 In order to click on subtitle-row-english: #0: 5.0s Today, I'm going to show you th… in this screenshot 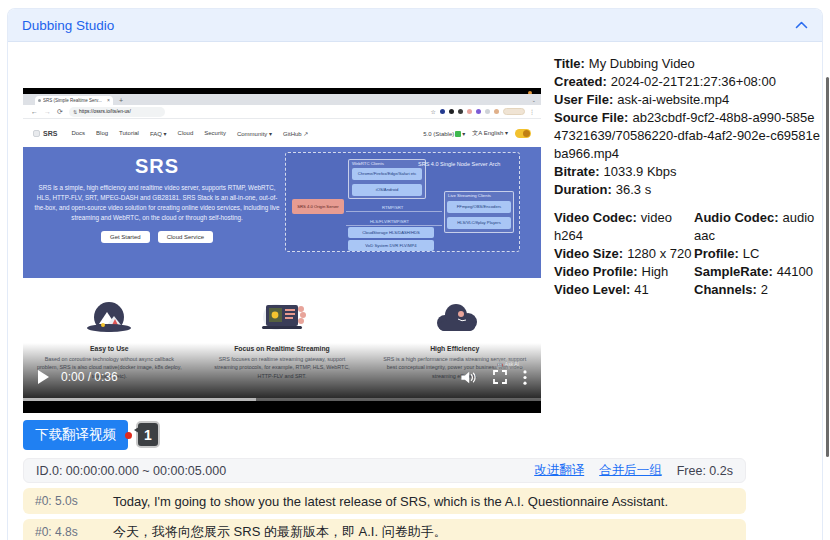, I will do `click(384, 501)`.